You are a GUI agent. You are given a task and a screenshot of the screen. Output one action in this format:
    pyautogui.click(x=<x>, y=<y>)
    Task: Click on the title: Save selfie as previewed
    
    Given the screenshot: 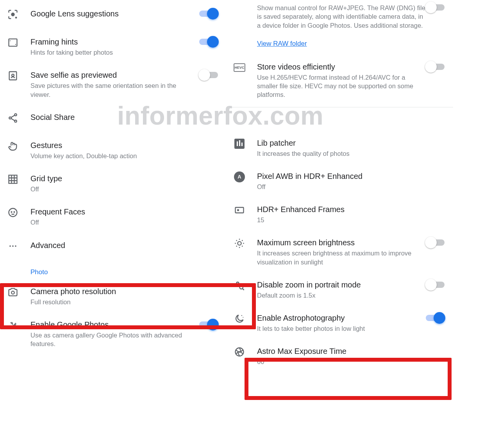 What is the action you would take?
    pyautogui.click(x=112, y=75)
    